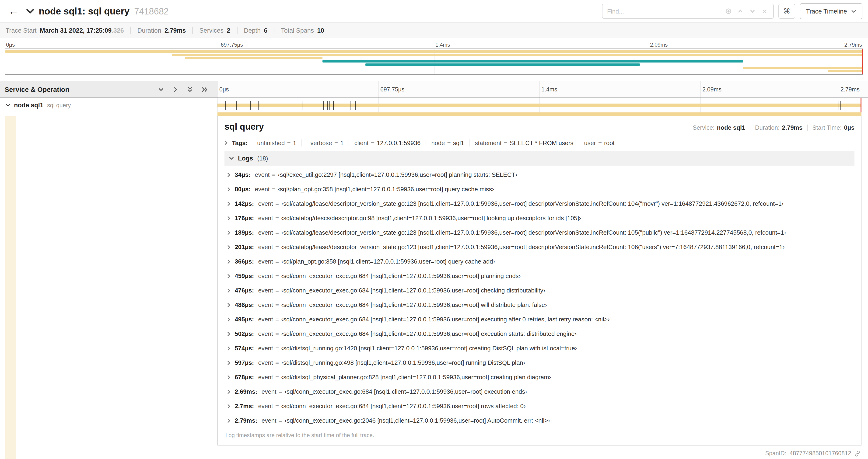 The height and width of the screenshot is (459, 868). What do you see at coordinates (765, 11) in the screenshot?
I see `clear-search-icon` at bounding box center [765, 11].